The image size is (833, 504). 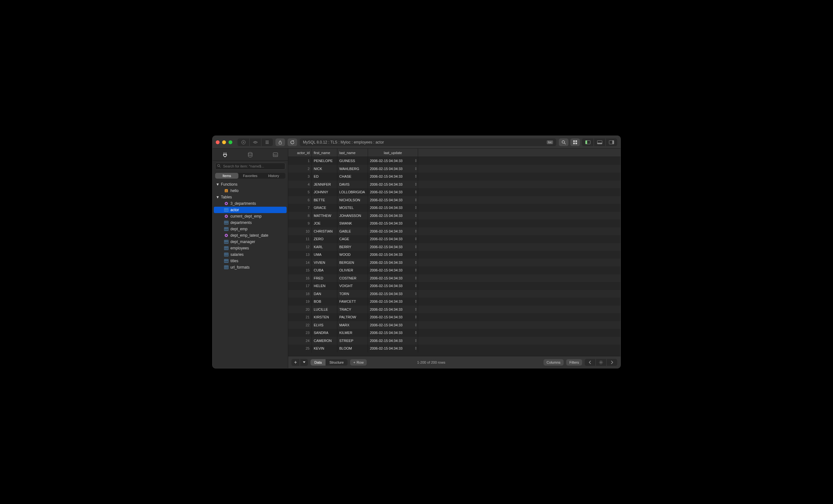 I want to click on add-dropdown-button, so click(x=304, y=362).